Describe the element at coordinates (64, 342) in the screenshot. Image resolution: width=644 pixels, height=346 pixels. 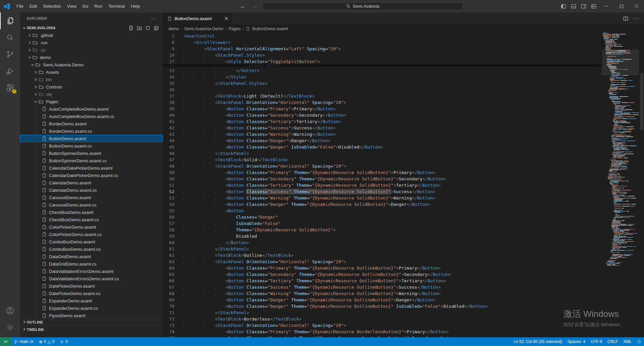
I see `ports-status: 0` at that location.